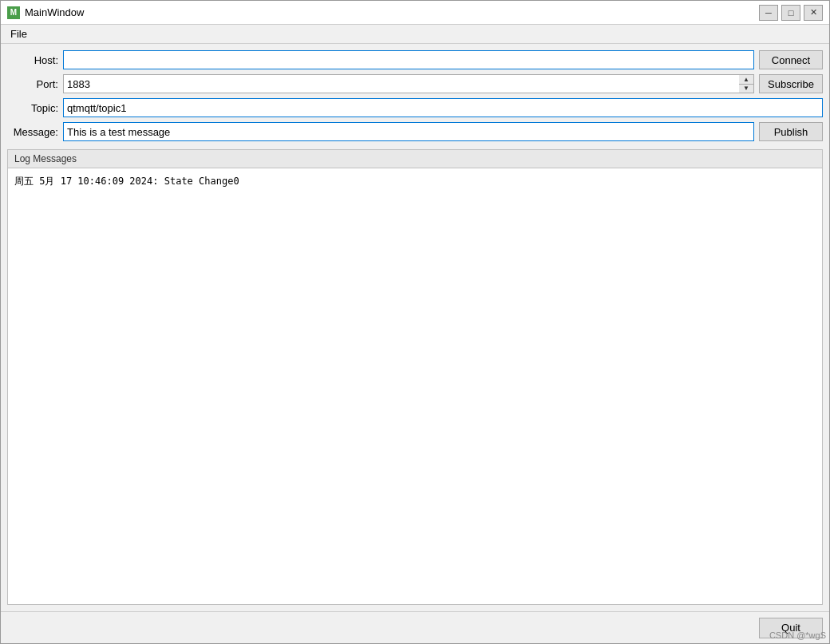 Image resolution: width=830 pixels, height=644 pixels. What do you see at coordinates (791, 13) in the screenshot?
I see `maximize-button: □` at bounding box center [791, 13].